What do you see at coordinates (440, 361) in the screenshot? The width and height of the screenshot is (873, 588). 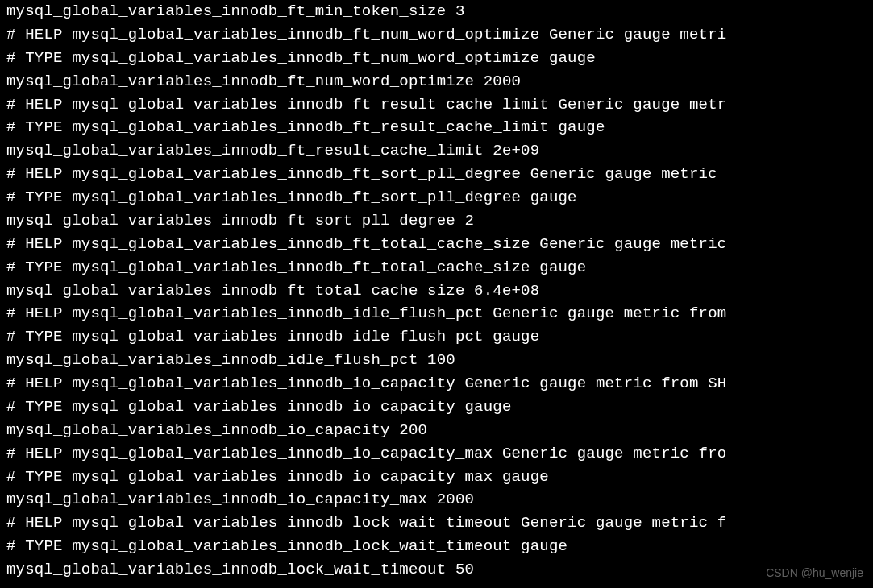 I see `metric-line: mysql_global_variables_innodb_idle_flush…` at bounding box center [440, 361].